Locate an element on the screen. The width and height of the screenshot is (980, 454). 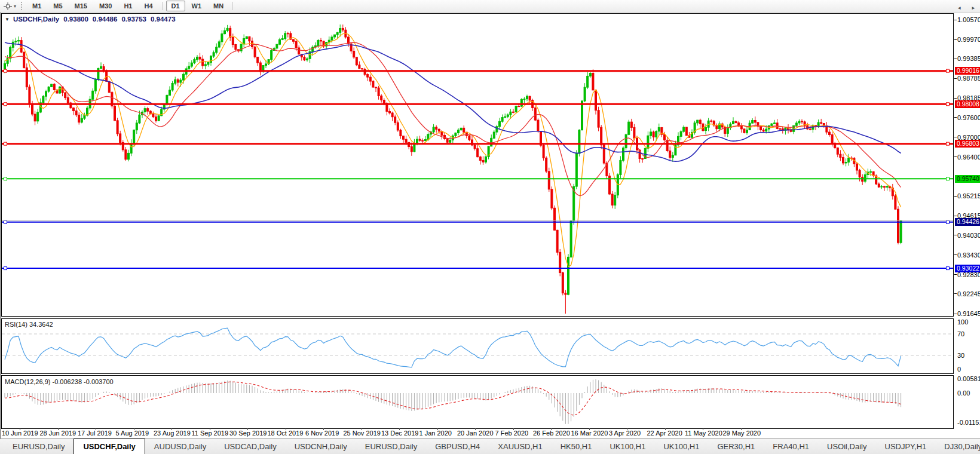
date-axis-label: 22 Apr 2020 is located at coordinates (664, 433).